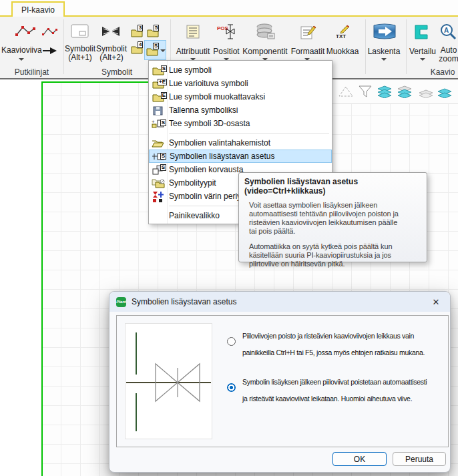 This screenshot has width=458, height=476. What do you see at coordinates (423, 52) in the screenshot?
I see `vertailu-button: Vertailu` at bounding box center [423, 52].